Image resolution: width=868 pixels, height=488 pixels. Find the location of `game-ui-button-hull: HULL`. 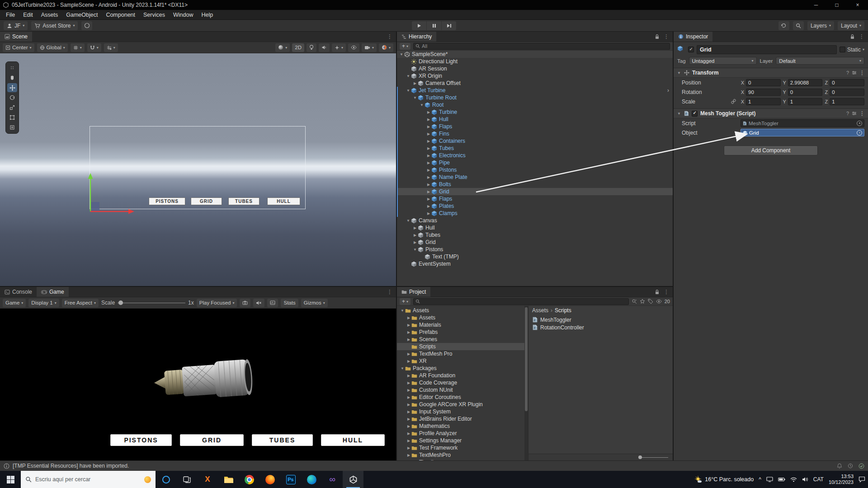

game-ui-button-hull: HULL is located at coordinates (353, 440).